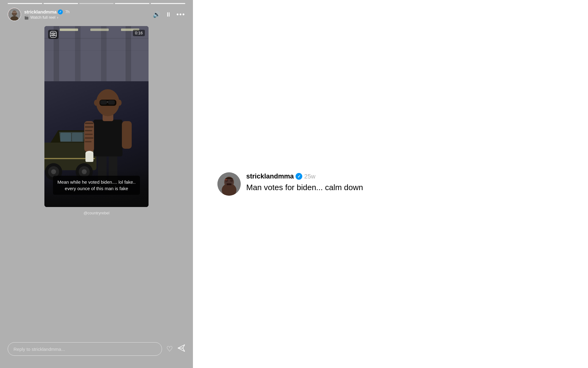  Describe the element at coordinates (14, 14) in the screenshot. I see `story-avatar` at that location.